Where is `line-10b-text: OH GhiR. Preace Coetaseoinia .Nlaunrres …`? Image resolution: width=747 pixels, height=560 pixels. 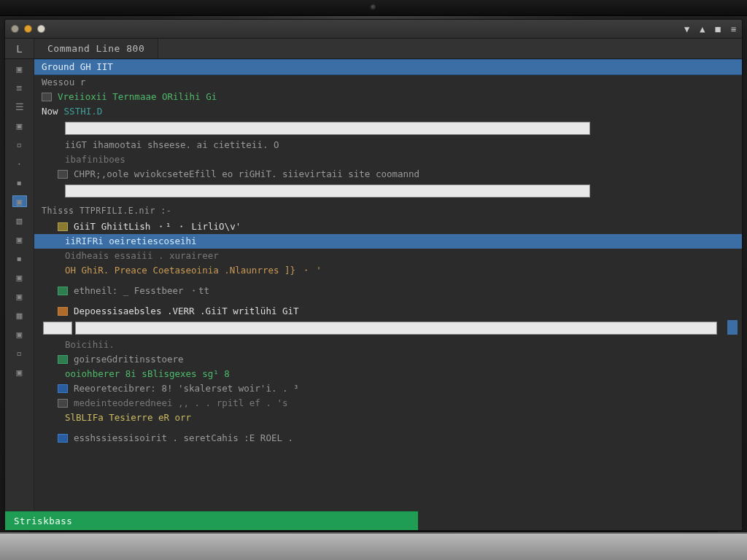 line-10b-text: OH GhiR. Preace Coetaseoinia .Nlaunrres … is located at coordinates (193, 270).